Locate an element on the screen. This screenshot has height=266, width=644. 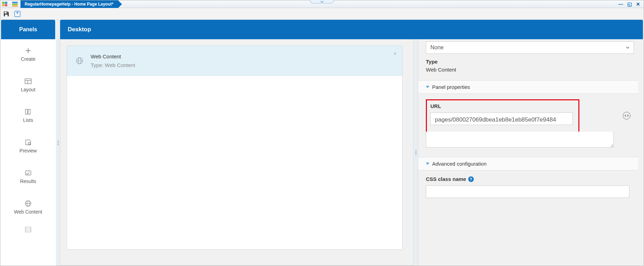
url-label: URL is located at coordinates (503, 106).